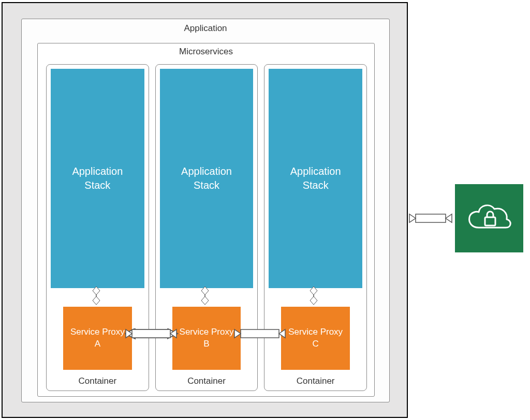  I want to click on container-label-c: Container, so click(316, 381).